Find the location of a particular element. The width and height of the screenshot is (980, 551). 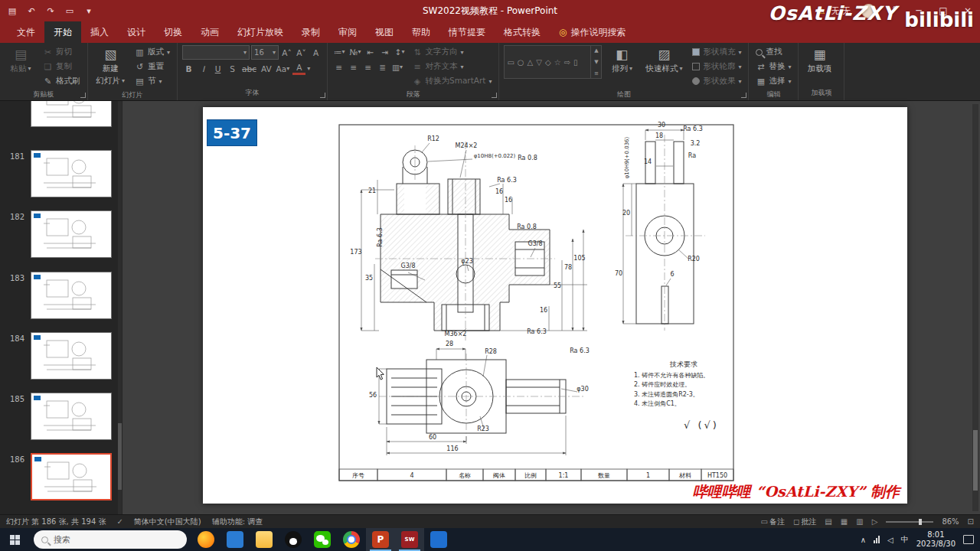

paste-button: ▤ 粘贴▾ is located at coordinates (21, 61).